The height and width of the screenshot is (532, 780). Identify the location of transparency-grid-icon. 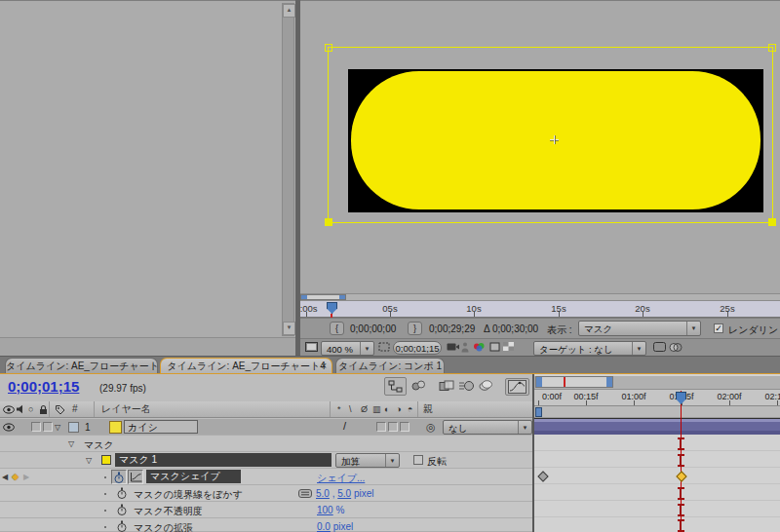
(509, 347).